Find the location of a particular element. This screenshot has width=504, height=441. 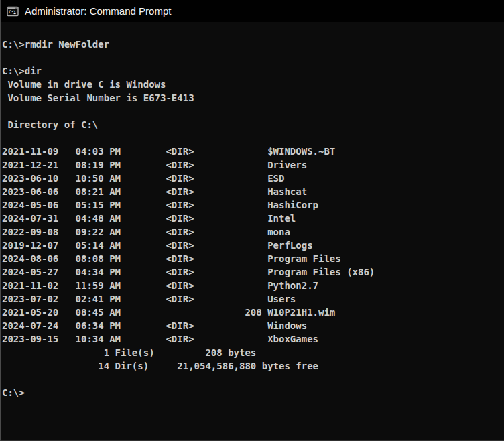

console-dir-row: 2021-12-21 08:19 PM <DIR> Drivers is located at coordinates (253, 165).